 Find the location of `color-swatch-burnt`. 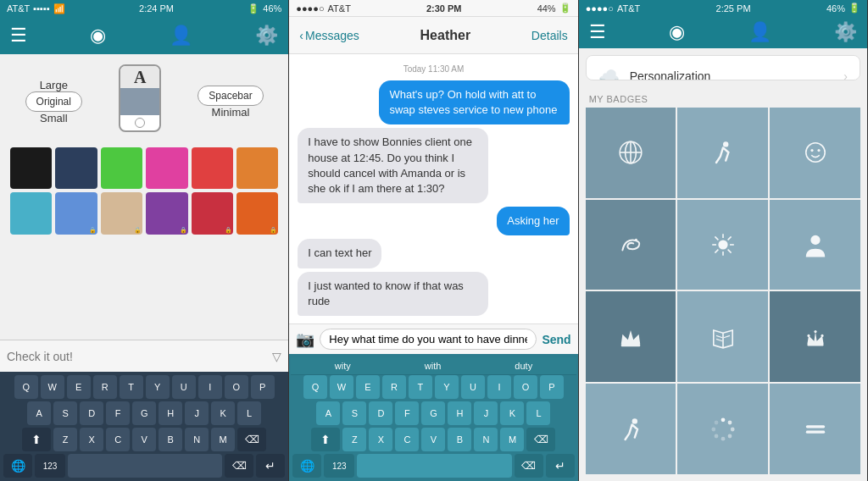

color-swatch-burnt is located at coordinates (258, 213).